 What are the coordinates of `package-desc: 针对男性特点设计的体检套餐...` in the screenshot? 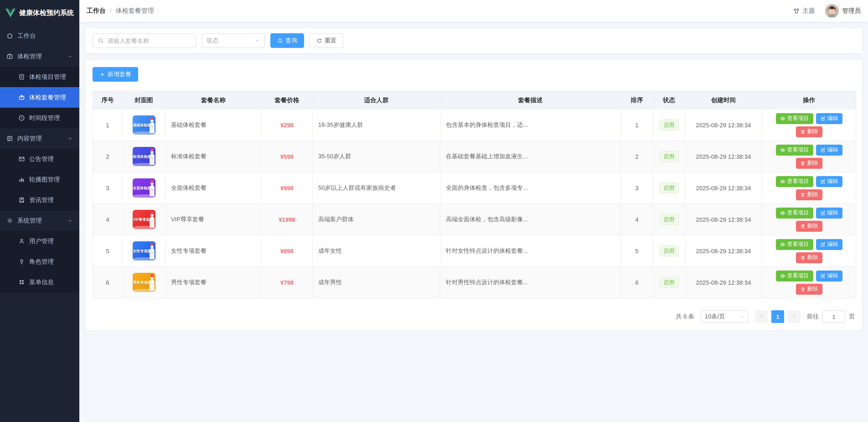 It's located at (530, 282).